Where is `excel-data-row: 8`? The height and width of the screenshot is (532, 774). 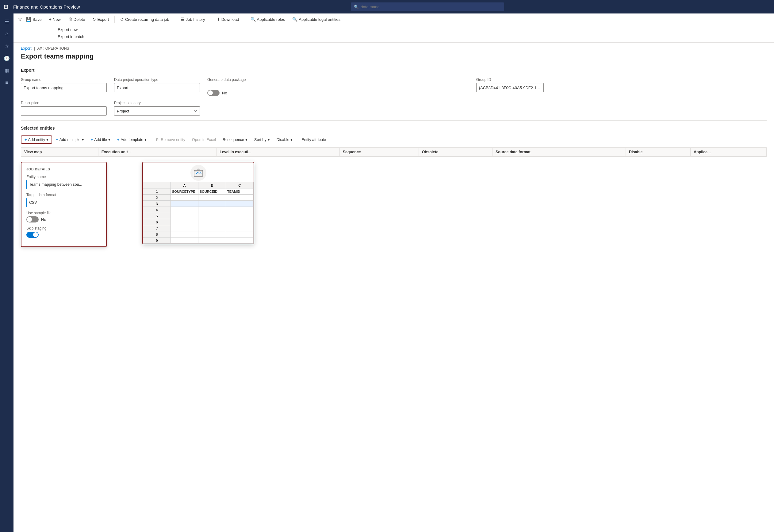
excel-data-row: 8 is located at coordinates (198, 234).